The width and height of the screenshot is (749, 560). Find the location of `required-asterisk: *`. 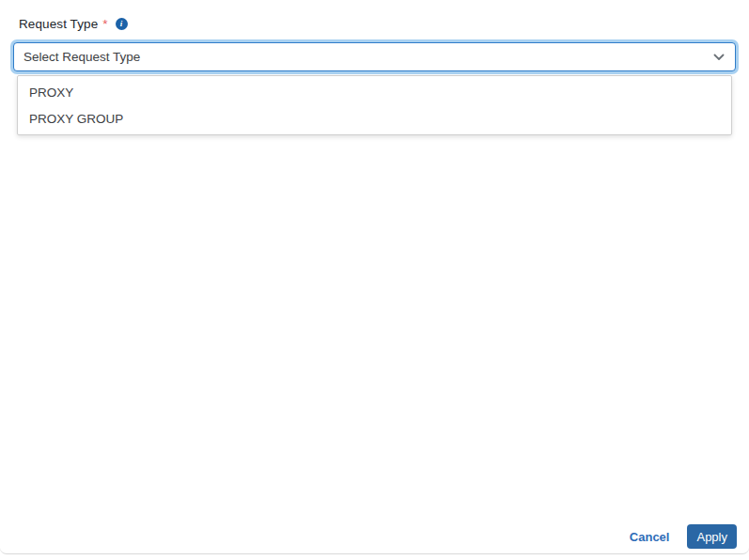

required-asterisk: * is located at coordinates (105, 24).